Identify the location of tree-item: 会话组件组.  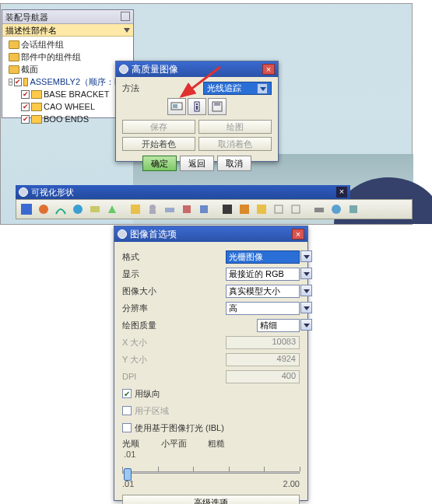
(68, 44).